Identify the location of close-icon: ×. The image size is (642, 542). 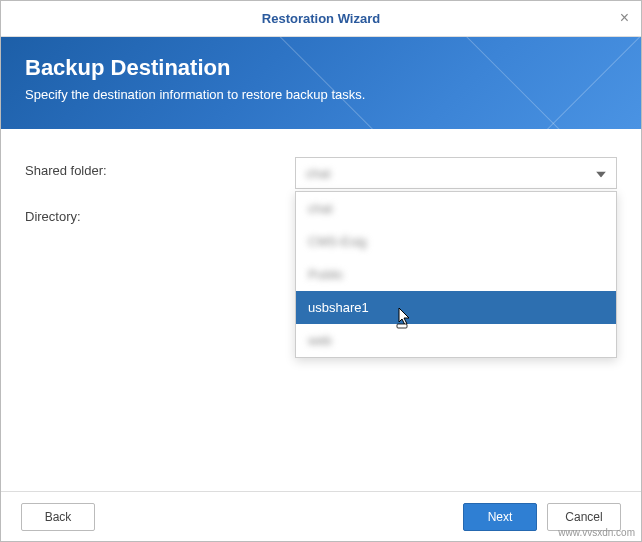
(624, 18).